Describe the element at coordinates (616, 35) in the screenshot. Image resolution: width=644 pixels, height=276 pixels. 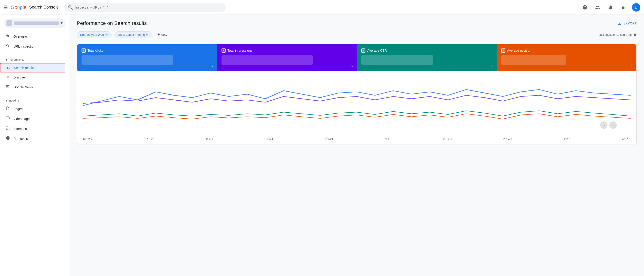
I see `last-updated-text: Last updated: 10 hours ago` at that location.